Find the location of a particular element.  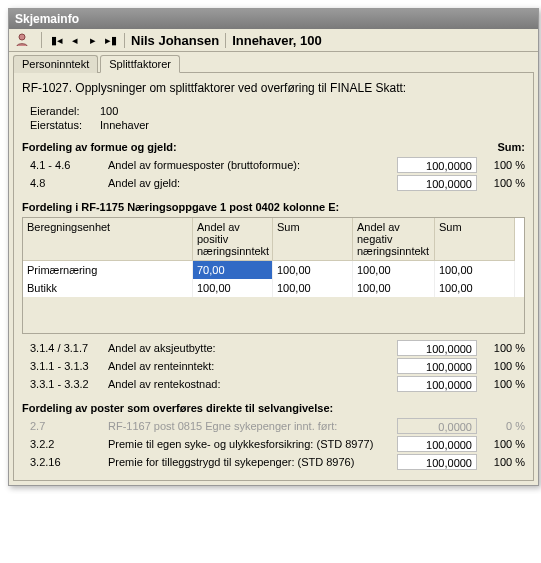

row-code: 3.3.1 - 3.3.2 is located at coordinates (69, 384).